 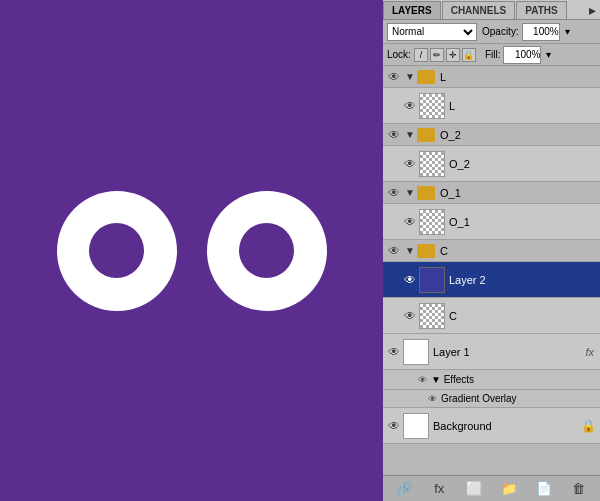 I want to click on group-header-L: 👁 ▼ L, so click(x=492, y=77).